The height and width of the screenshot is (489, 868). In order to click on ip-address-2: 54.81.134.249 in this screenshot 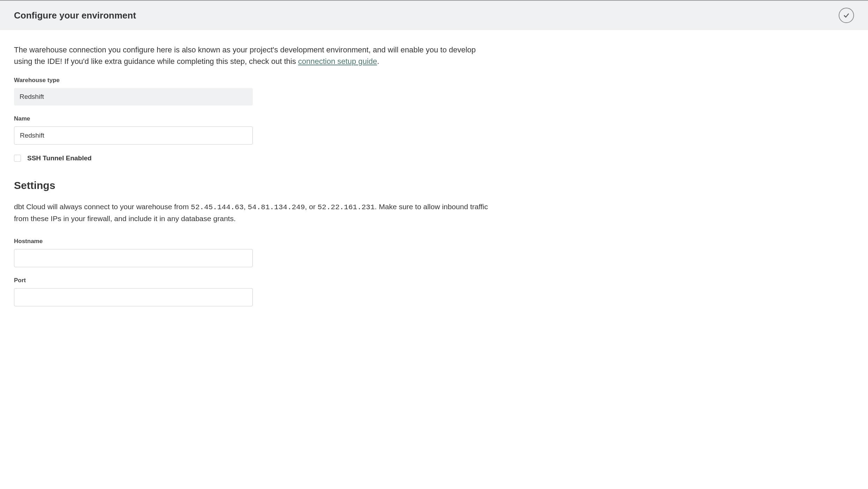, I will do `click(276, 207)`.